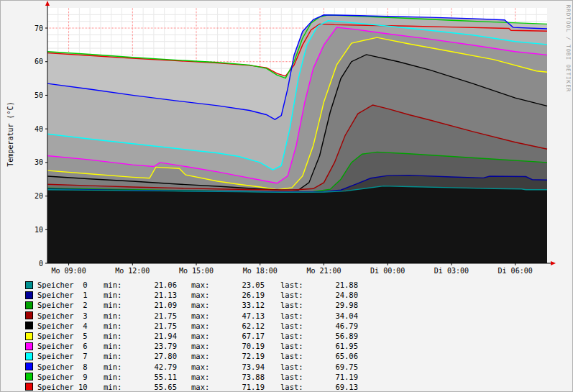 The image size is (573, 392). What do you see at coordinates (337, 326) in the screenshot?
I see `legend-last-value: 46.79` at bounding box center [337, 326].